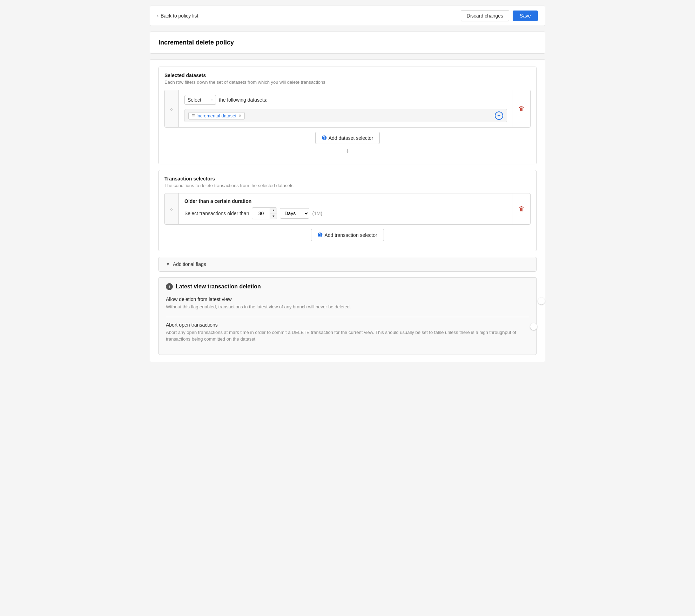 The height and width of the screenshot is (616, 695). Describe the element at coordinates (348, 109) in the screenshot. I see `dataset-row: ⬦ Select ↕ the following datasets: ☰ Inc…` at that location.